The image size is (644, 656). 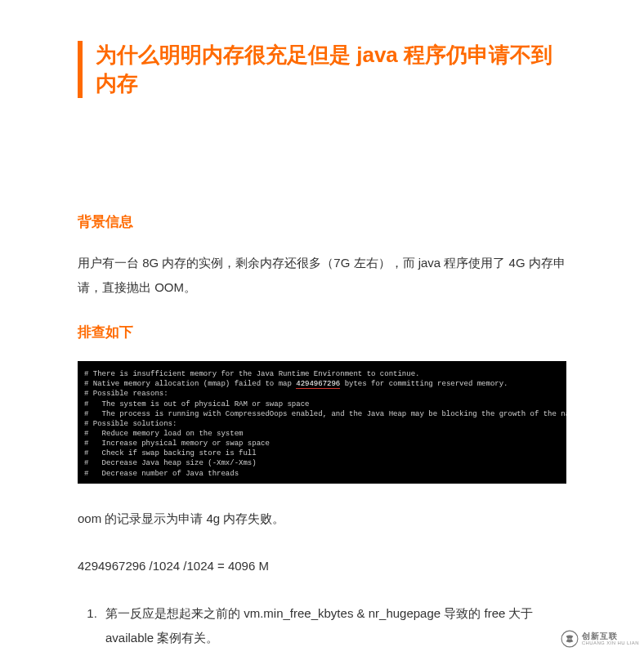 I want to click on term-line: # Check if swap backing store is full, so click(x=322, y=453).